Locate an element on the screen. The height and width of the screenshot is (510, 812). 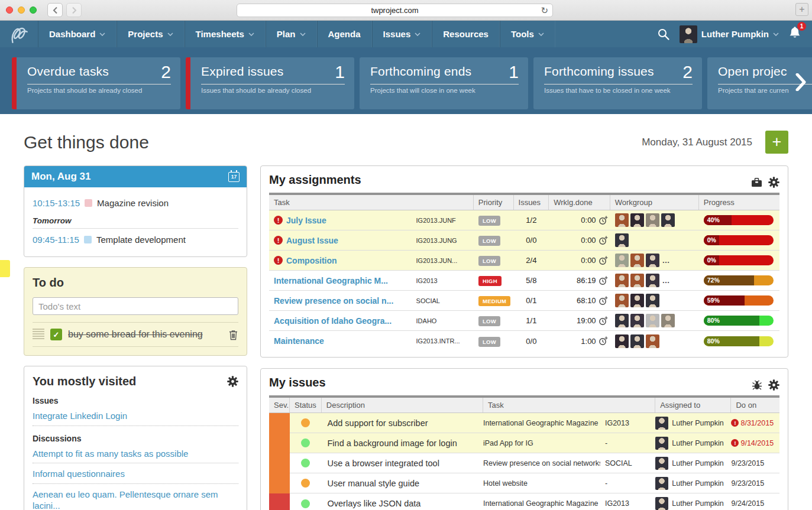
zoom-window-button is located at coordinates (33, 10).